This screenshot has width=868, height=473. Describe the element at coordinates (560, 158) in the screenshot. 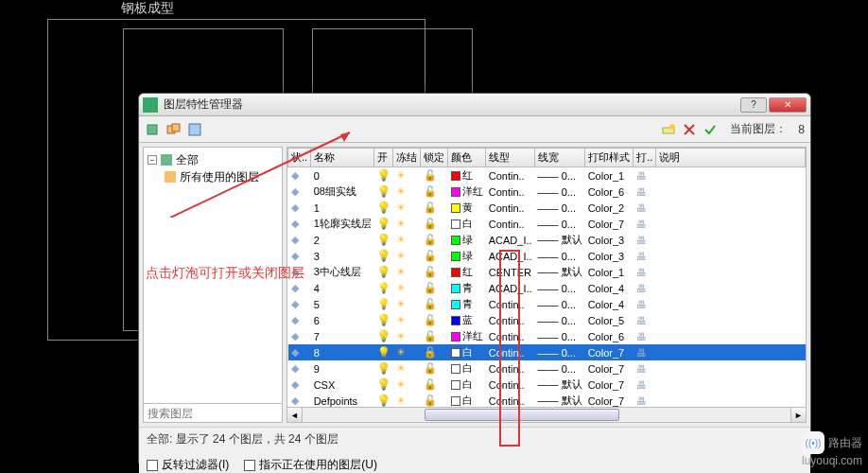

I see `col-lineweight: 线宽` at that location.